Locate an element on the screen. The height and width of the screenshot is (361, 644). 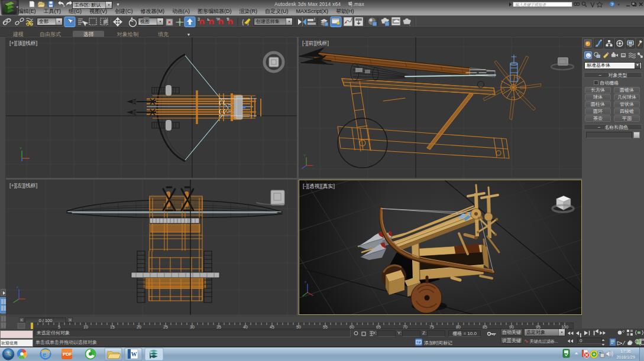
svg-text: 45 is located at coordinates (272, 327).